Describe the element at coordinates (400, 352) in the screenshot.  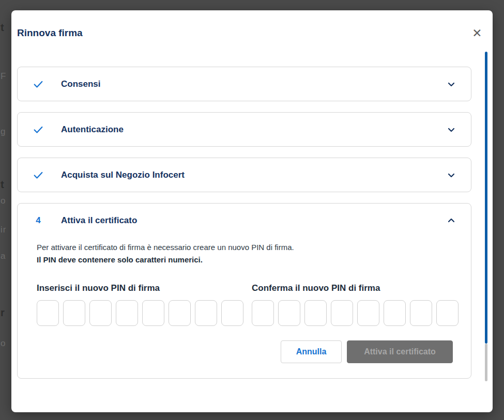
I see `activate-certificate-button: Attiva il certificato` at that location.